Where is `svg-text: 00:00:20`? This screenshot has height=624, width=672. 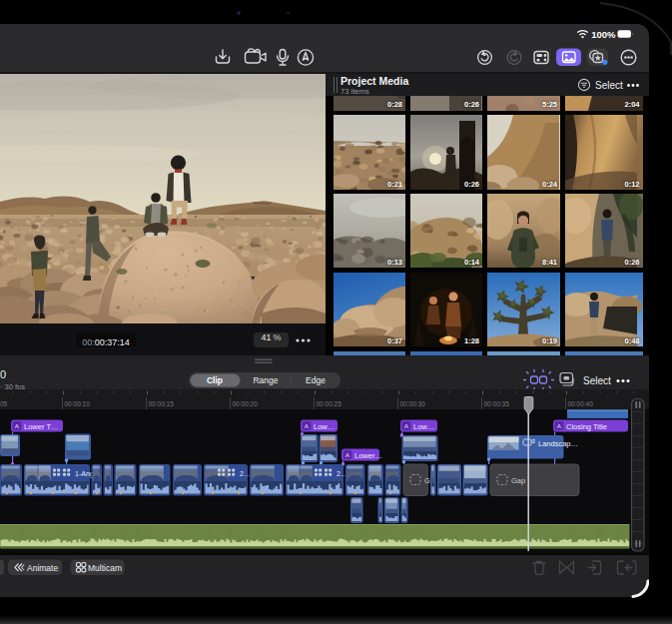 svg-text: 00:00:20 is located at coordinates (246, 403).